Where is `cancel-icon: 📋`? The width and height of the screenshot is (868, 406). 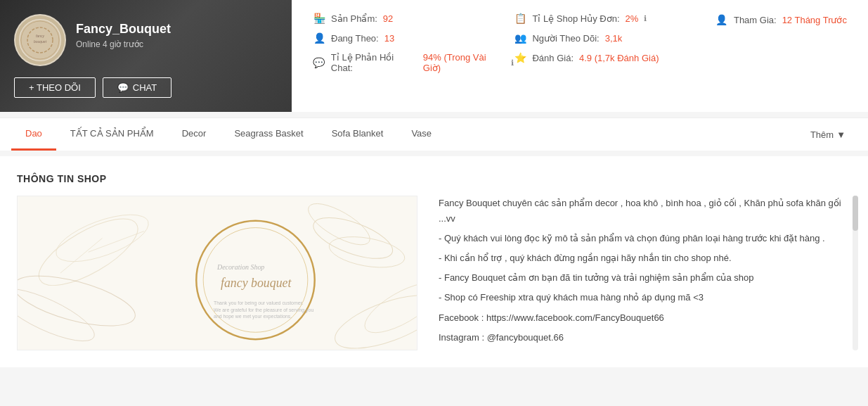 cancel-icon: 📋 is located at coordinates (520, 18).